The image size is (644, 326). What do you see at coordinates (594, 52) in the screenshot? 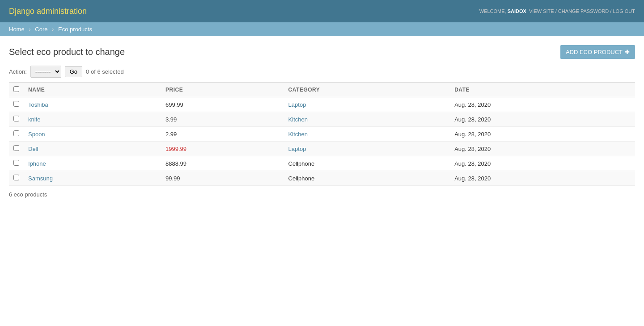
I see `add-eco-product-label: ADD ECO PRODUCT` at bounding box center [594, 52].